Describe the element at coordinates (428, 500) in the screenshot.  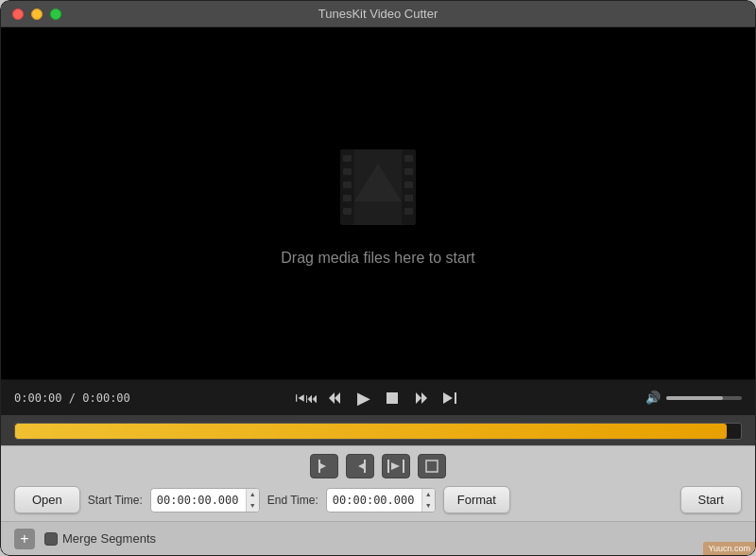
I see `end-time-stepper: ▲ ▼` at that location.